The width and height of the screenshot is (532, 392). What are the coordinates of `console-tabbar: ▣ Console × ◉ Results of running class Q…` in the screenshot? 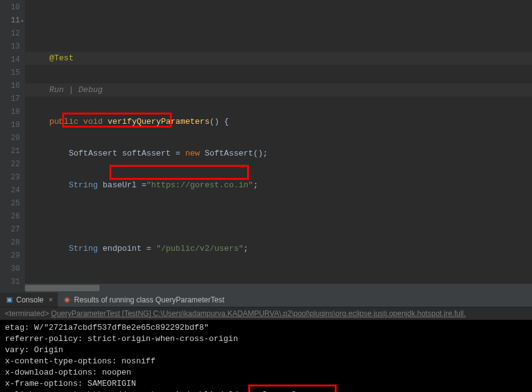 It's located at (266, 300).